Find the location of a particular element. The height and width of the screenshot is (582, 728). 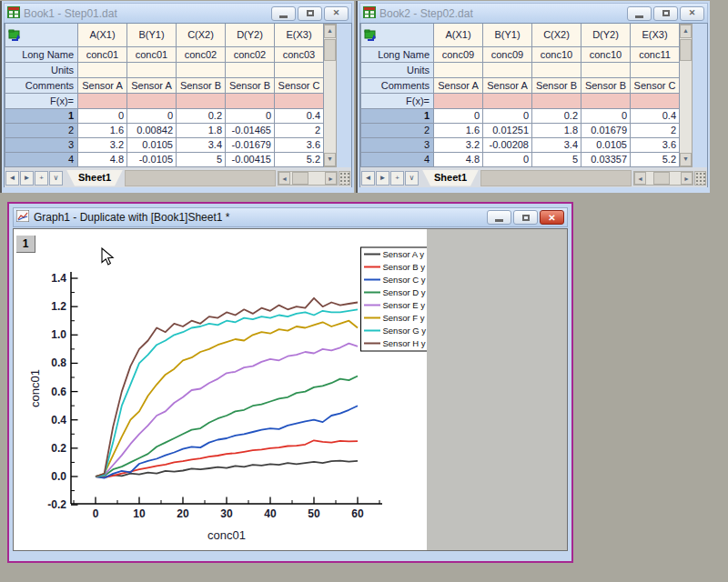

data-cell: 1.8 is located at coordinates (557, 131).